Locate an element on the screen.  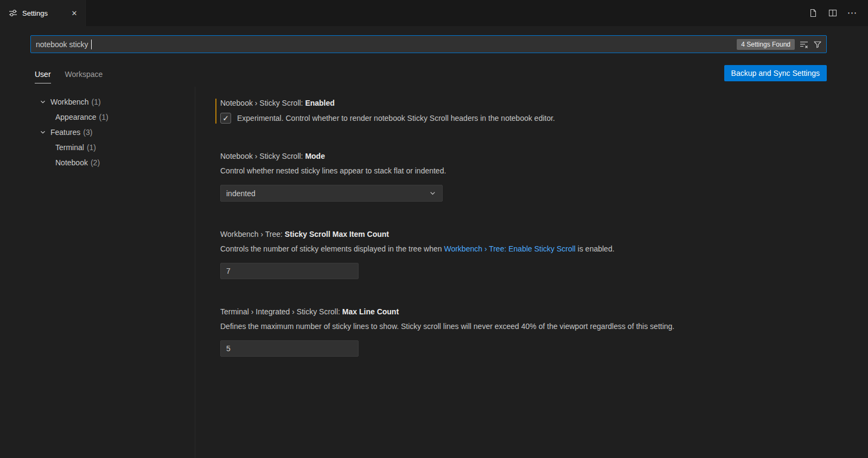
setting-notebook-sticky-scroll-enabled: Notebook › Sticky Scroll: Enabled ✓ Expe… is located at coordinates (531, 111).